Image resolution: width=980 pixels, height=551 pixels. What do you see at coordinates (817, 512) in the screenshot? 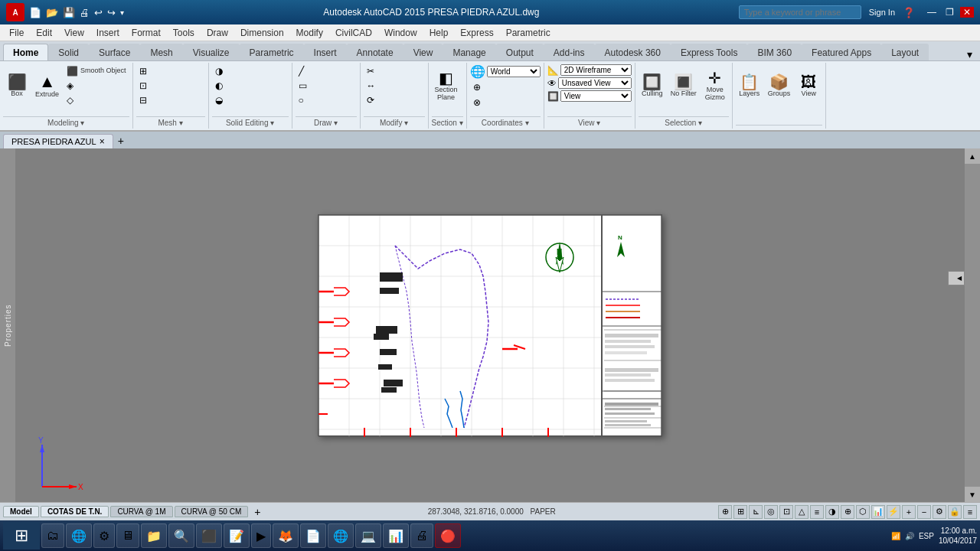
I see `lwt-icon: ≡` at bounding box center [817, 512].